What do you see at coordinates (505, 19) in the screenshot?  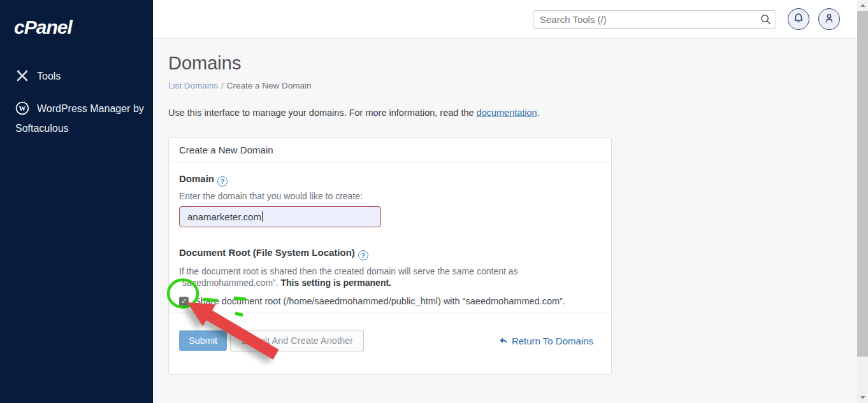 I see `topbar` at bounding box center [505, 19].